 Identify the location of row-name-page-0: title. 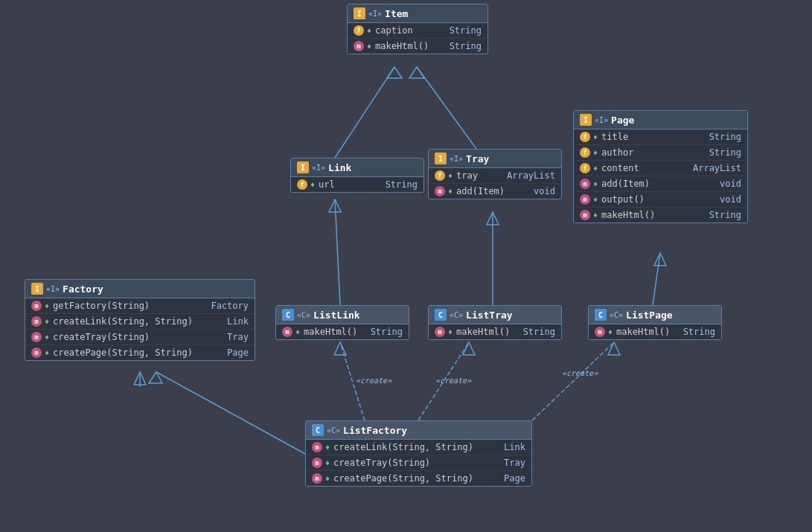
(650, 137).